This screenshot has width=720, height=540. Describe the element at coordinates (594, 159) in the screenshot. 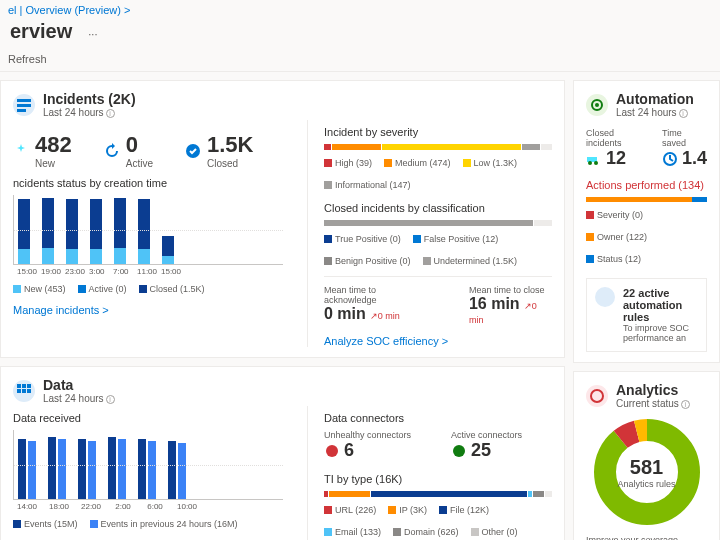

I see `truck-icon` at that location.